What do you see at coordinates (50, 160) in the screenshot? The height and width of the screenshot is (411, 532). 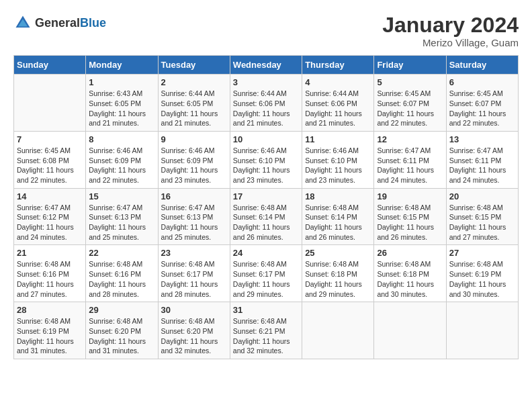 I see `calendar-cell: 7Sunrise: 6:45 AM Sunset: 6:08 PM Daylig…` at bounding box center [50, 160].